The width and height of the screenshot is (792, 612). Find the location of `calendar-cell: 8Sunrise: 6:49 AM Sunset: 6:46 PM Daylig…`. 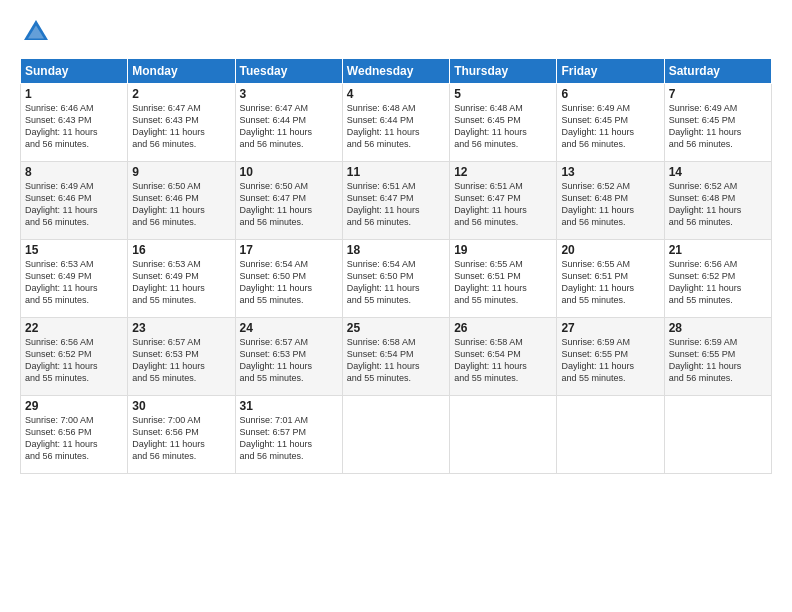

calendar-cell: 8Sunrise: 6:49 AM Sunset: 6:46 PM Daylig… is located at coordinates (74, 201).